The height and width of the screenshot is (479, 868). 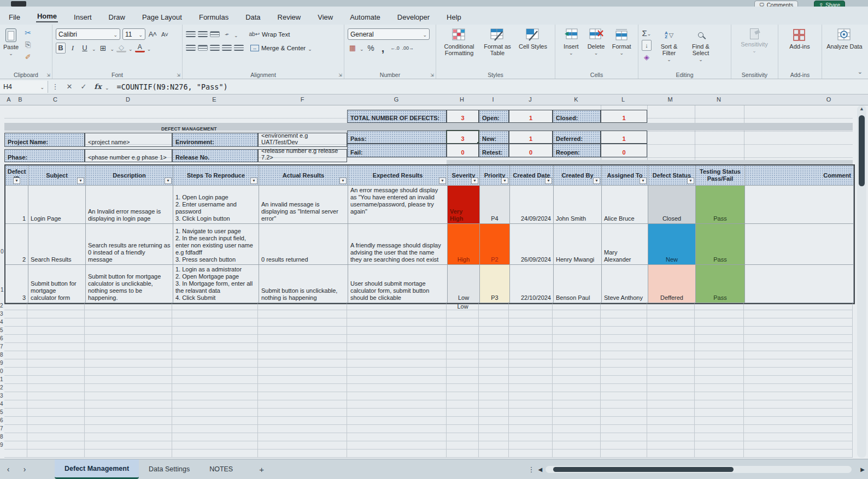 I want to click on clipboard-dialog-launcher-icon: ⇲, so click(x=48, y=75).